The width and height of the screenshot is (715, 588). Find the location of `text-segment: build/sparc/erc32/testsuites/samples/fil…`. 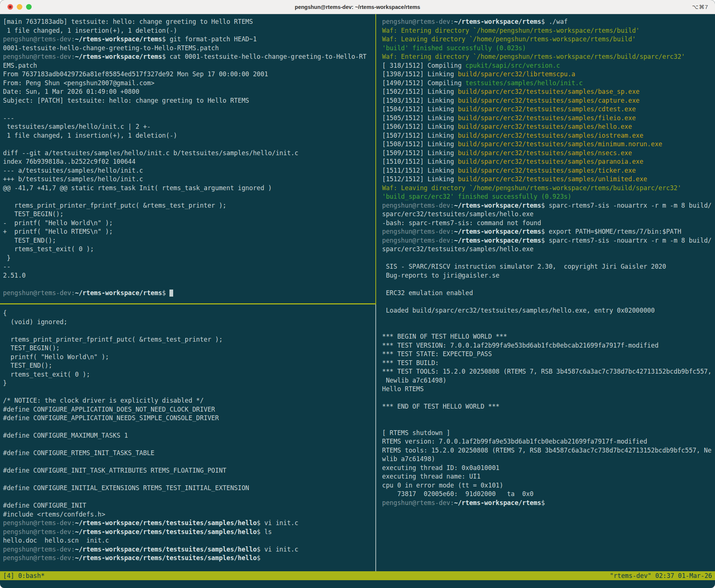

text-segment: build/sparc/erc32/testsuites/samples/fil… is located at coordinates (547, 118).